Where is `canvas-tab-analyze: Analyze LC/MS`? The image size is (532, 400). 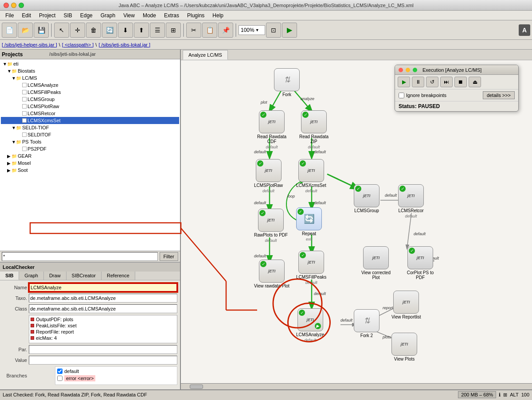 canvas-tab-analyze: Analyze LC/MS is located at coordinates (205, 55).